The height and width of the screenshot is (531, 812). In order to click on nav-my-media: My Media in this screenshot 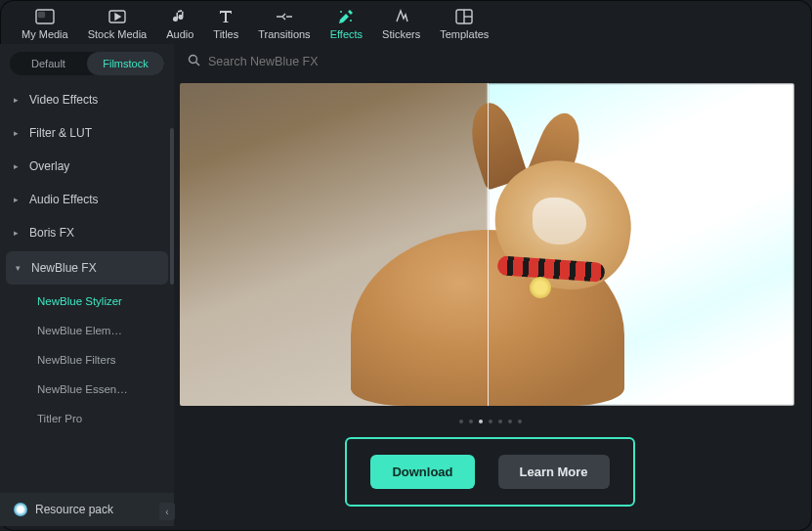, I will do `click(45, 23)`.